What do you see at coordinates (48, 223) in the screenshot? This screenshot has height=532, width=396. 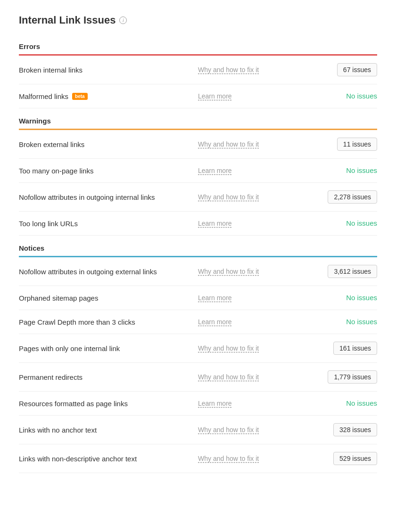 I see `issue-name-text: Too long link URLs` at bounding box center [48, 223].